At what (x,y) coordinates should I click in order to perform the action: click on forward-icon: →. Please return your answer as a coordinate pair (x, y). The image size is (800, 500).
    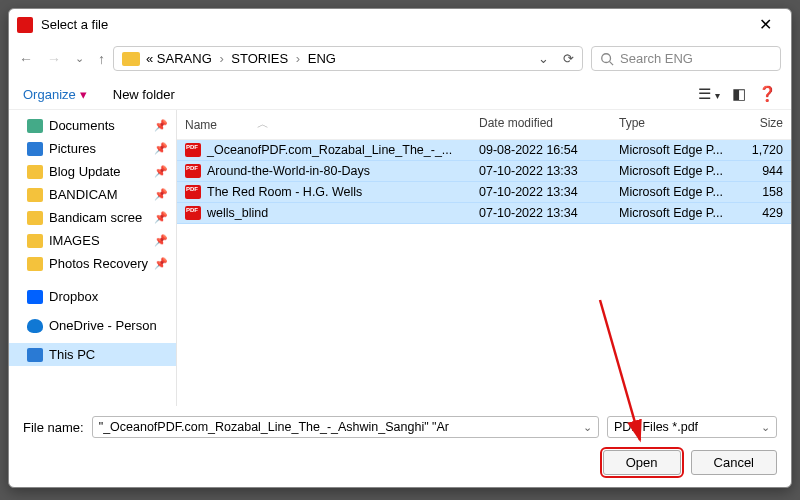
    Looking at the image, I should click on (54, 59).